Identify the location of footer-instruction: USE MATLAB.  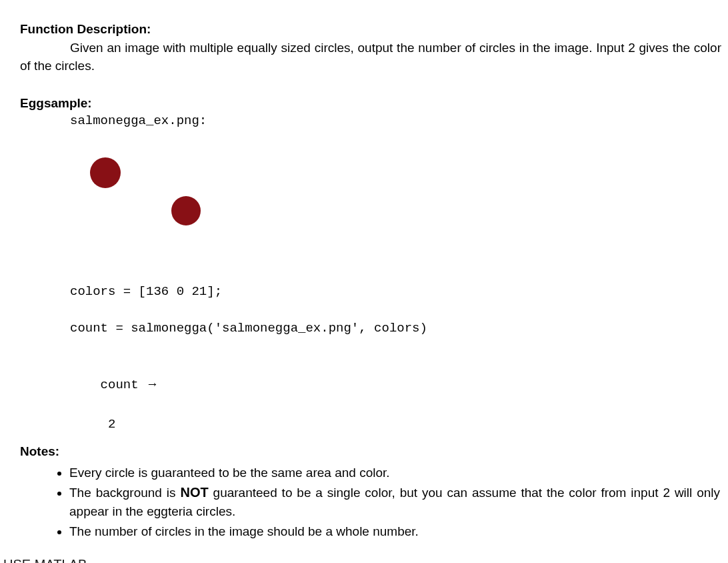
(363, 559).